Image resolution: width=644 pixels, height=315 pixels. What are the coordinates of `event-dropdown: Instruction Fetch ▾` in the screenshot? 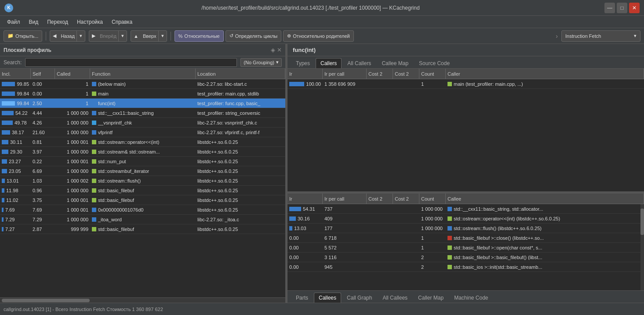 It's located at (601, 36).